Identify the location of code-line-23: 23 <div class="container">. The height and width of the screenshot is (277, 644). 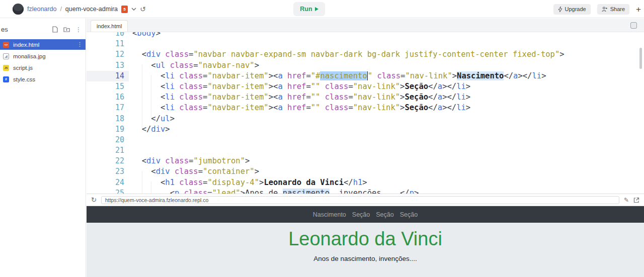
(365, 172).